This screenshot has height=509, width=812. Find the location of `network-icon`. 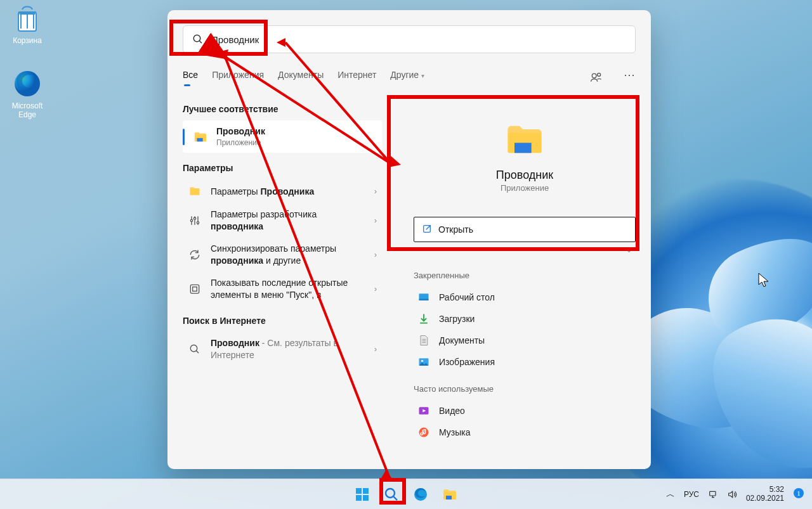

network-icon is located at coordinates (713, 494).